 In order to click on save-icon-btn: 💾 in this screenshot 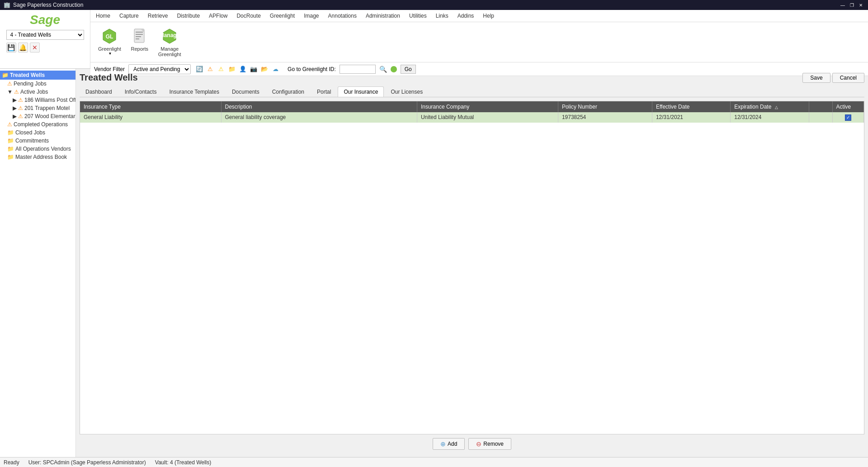, I will do `click(11, 48)`.